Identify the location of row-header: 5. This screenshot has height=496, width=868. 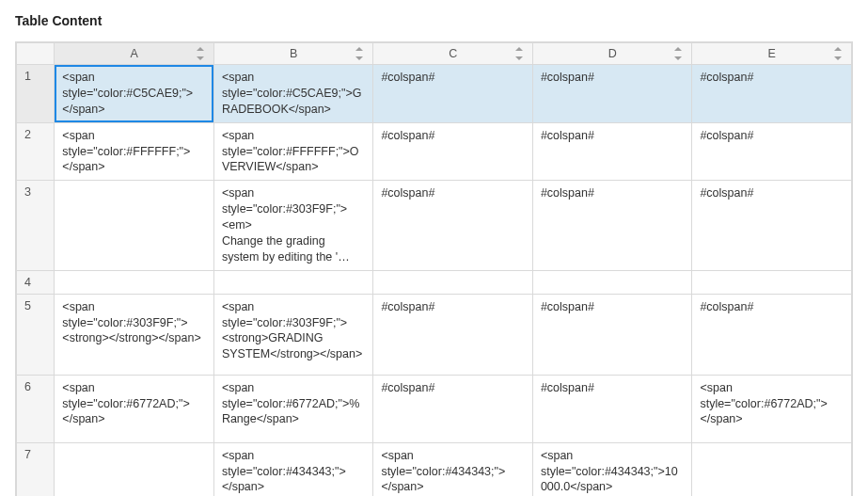
(36, 334).